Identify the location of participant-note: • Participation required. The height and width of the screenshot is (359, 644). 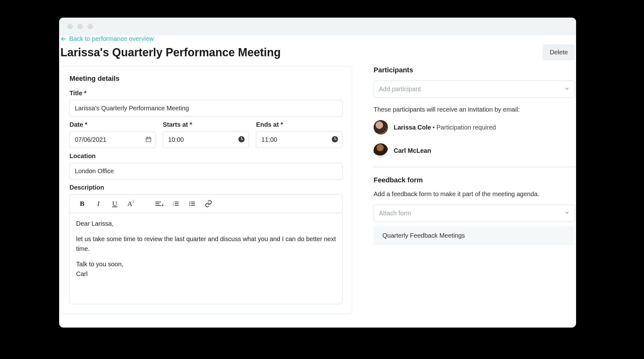
(464, 127).